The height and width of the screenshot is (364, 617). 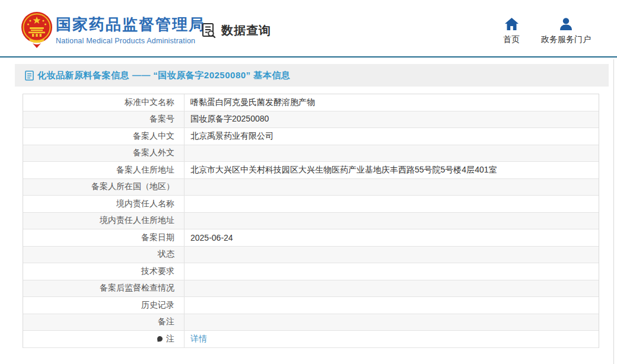 What do you see at coordinates (199, 339) in the screenshot?
I see `detail-link: 详情` at bounding box center [199, 339].